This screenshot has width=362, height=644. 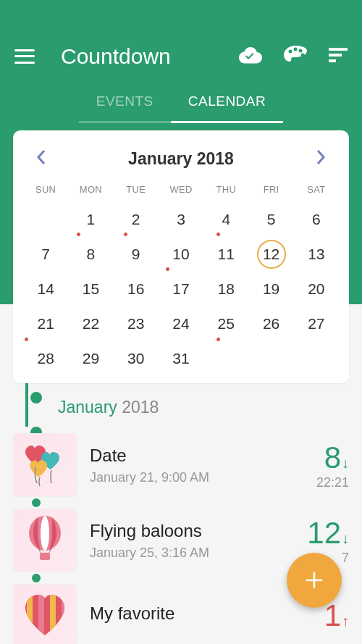 What do you see at coordinates (90, 289) in the screenshot?
I see `calendar-day: 15` at bounding box center [90, 289].